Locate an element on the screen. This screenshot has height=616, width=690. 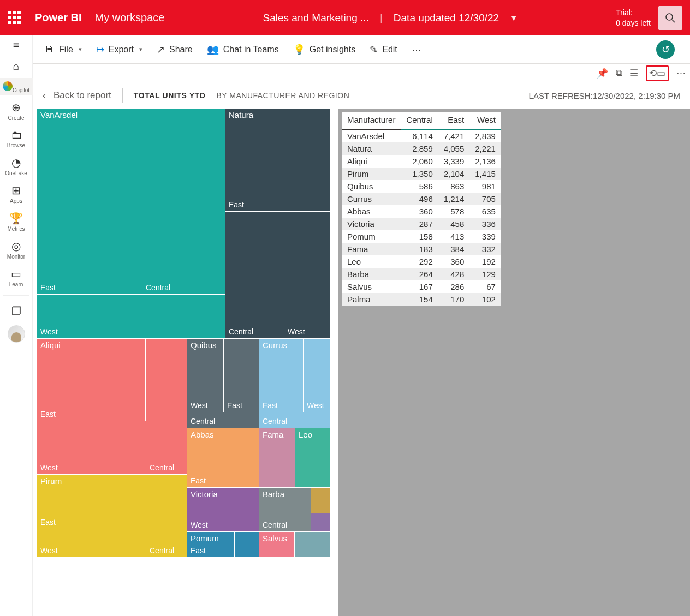
brand-label: Power BI is located at coordinates (58, 17).